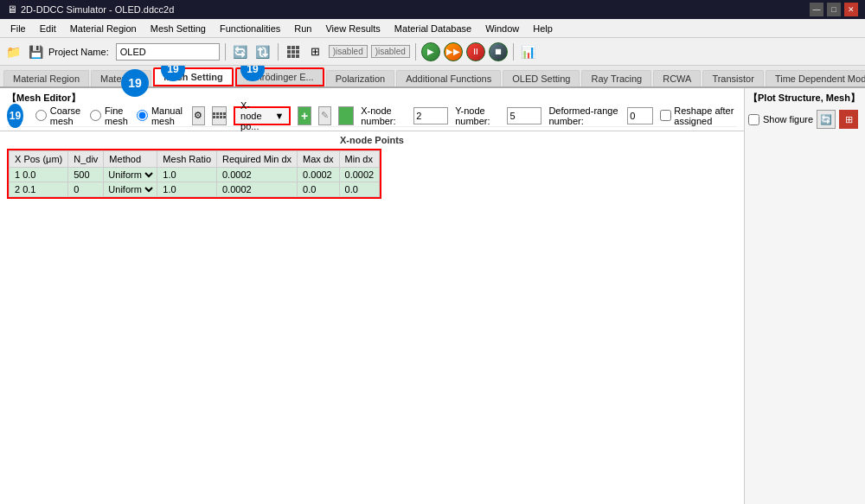 This screenshot has width=865, height=504. I want to click on col-ndiv: N_div, so click(86, 159).